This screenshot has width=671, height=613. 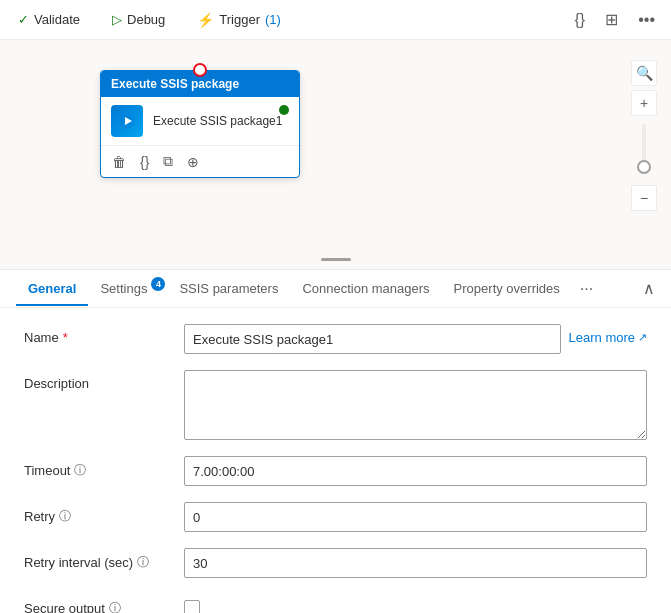 I want to click on timeout-row: Timeout ⓘ, so click(x=336, y=471).